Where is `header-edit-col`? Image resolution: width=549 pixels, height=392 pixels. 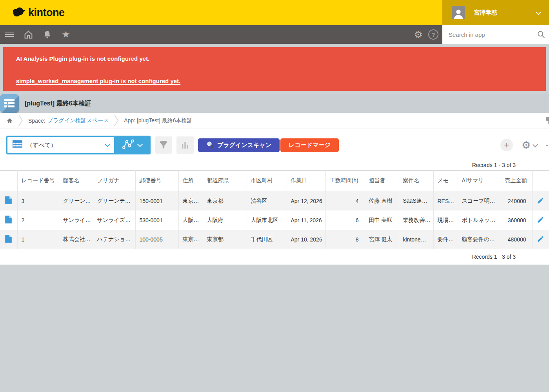
header-edit-col is located at coordinates (540, 181).